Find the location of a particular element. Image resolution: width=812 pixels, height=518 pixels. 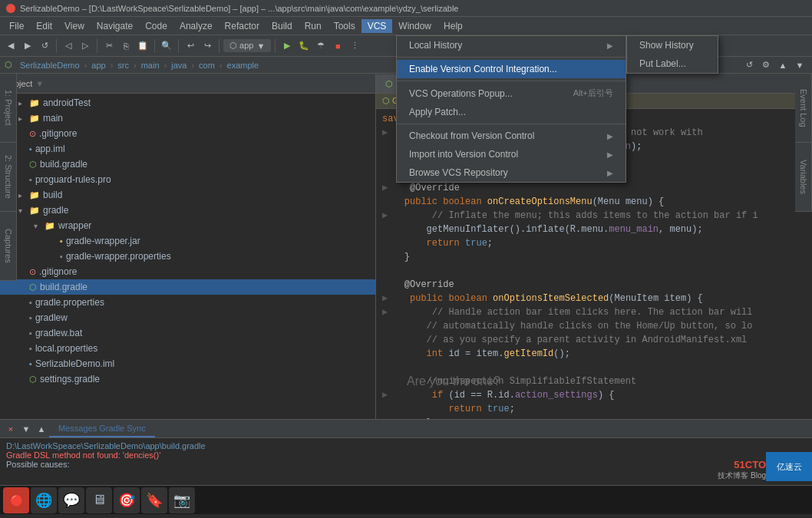

tab-app-close-icon: × is located at coordinates (519, 84).